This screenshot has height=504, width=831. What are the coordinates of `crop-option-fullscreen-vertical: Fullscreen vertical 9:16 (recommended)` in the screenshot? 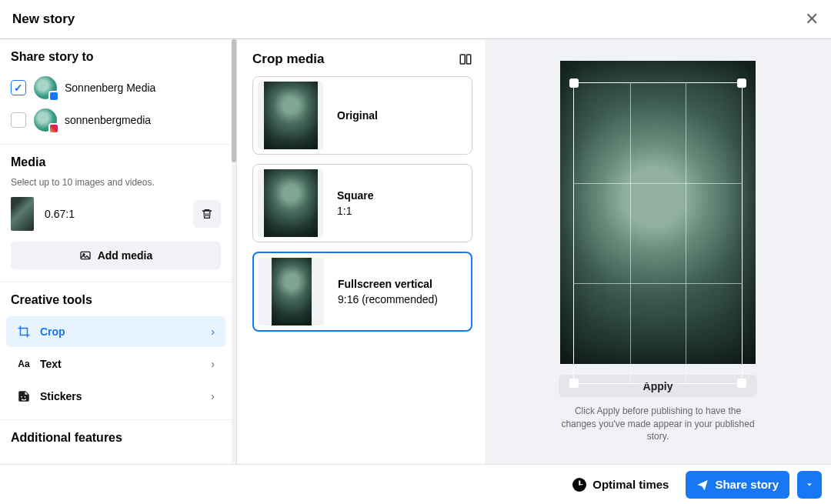 It's located at (362, 292).